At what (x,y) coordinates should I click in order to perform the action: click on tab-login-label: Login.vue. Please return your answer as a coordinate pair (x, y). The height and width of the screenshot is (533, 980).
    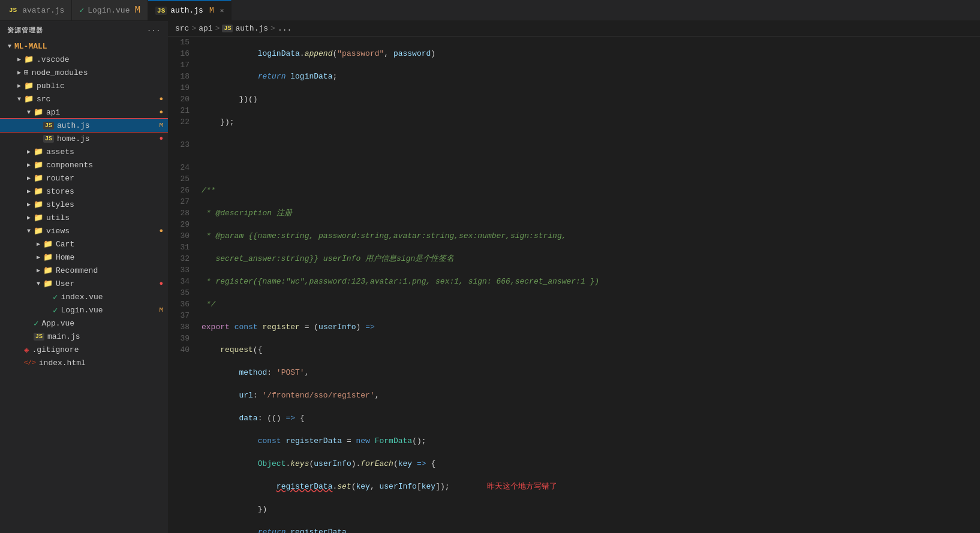
    Looking at the image, I should click on (109, 11).